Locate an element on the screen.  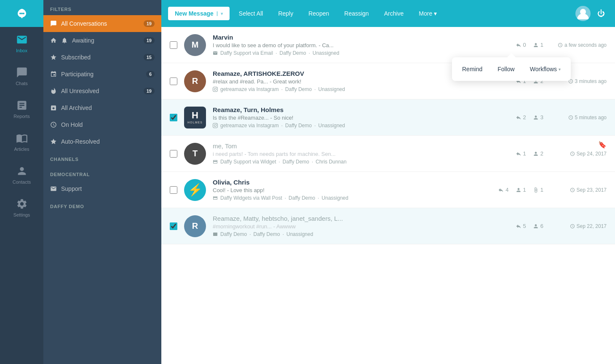
attachment-stat: 1 is located at coordinates (538, 190).